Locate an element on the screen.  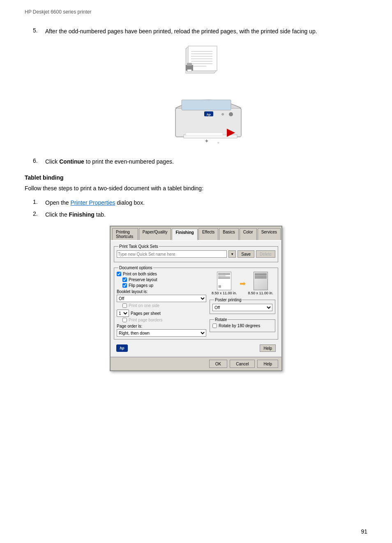
tablet-steps-list: 1. Open the Printer Properties dialog bo… is located at coordinates (200, 209).